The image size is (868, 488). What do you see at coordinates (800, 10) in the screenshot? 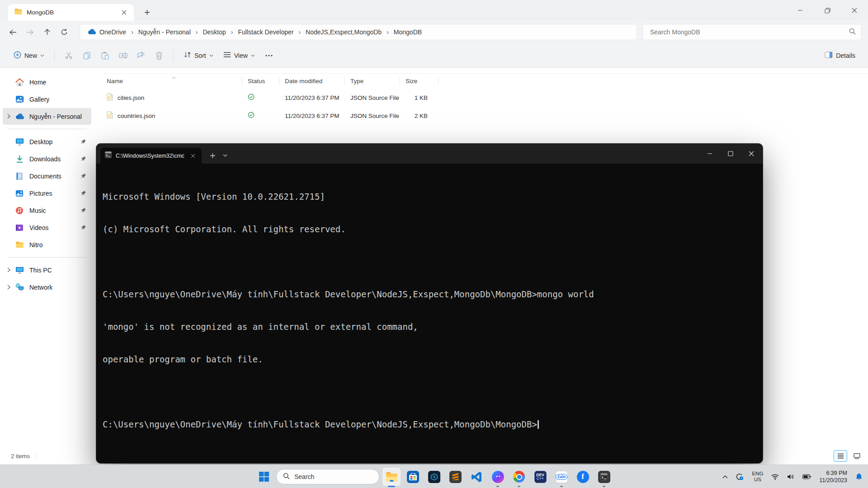
I see `minimize-icon` at bounding box center [800, 10].